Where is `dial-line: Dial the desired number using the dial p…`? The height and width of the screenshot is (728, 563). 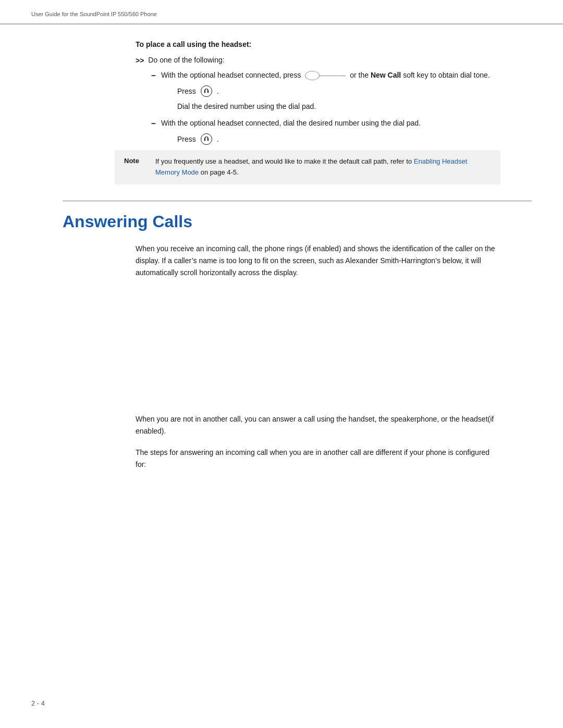
dial-line: Dial the desired number using the dial p… is located at coordinates (354, 106).